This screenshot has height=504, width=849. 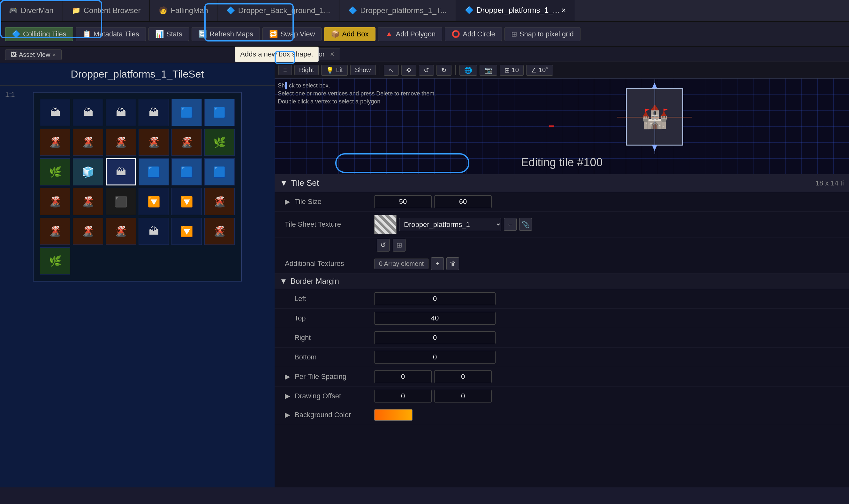 What do you see at coordinates (410, 34) in the screenshot?
I see `add-polygon-button: 🔺 Add Polygon` at bounding box center [410, 34].